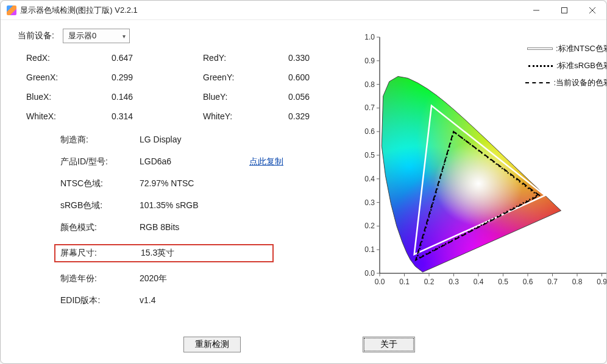  Describe the element at coordinates (194, 184) in the screenshot. I see `ntsc-value: 72.97% NTSC` at that location.